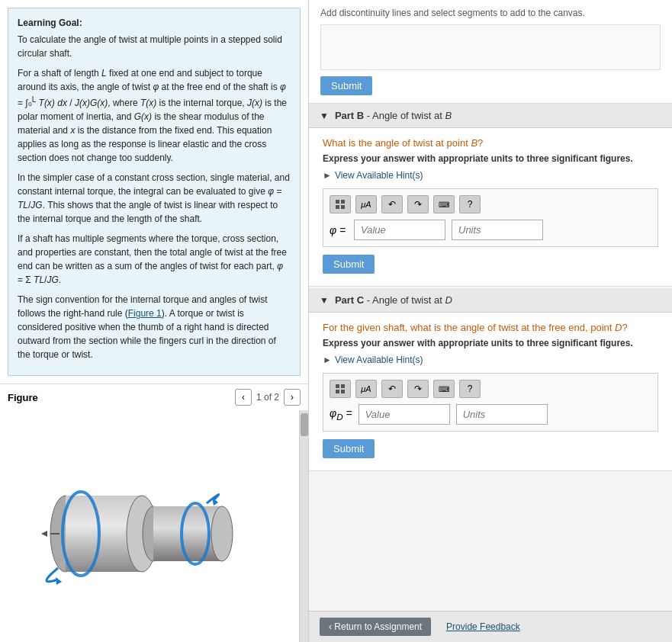 This screenshot has width=672, height=642. I want to click on part-c-content: For the given shaft, what is the angle o…, so click(490, 392).